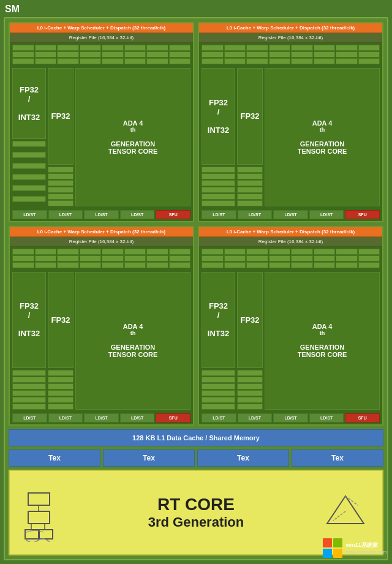 The width and height of the screenshot is (392, 564). I want to click on fp32-col-1: FP32, so click(61, 137).